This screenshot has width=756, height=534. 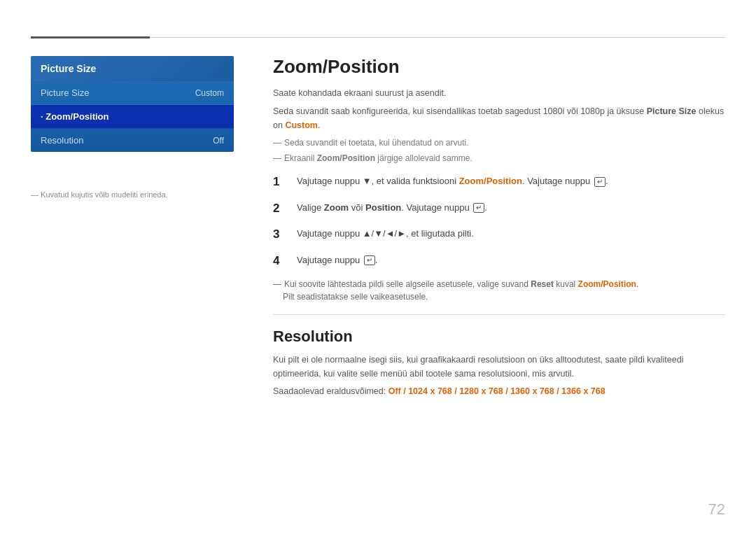 What do you see at coordinates (499, 284) in the screenshot?
I see `step-note: Kui soovite lähtestada pildi selle algse…` at bounding box center [499, 284].